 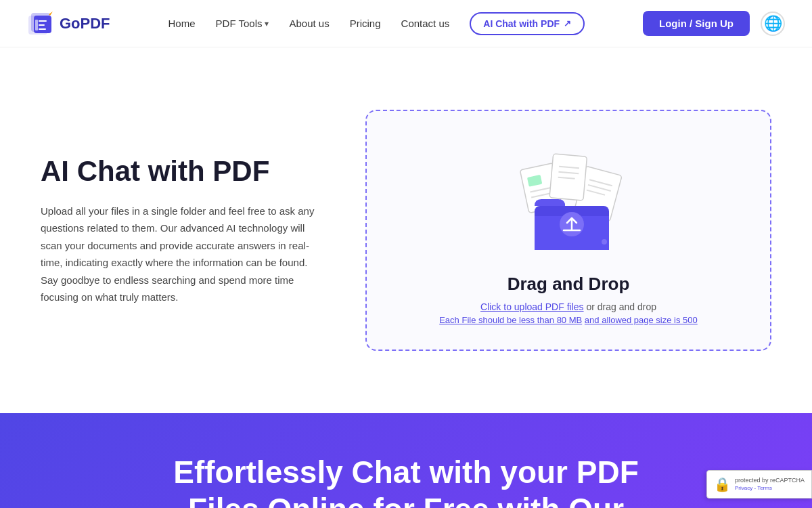 I want to click on main-nav: Home PDF Tools ▾ About us Pricing Contac…, so click(x=377, y=24).